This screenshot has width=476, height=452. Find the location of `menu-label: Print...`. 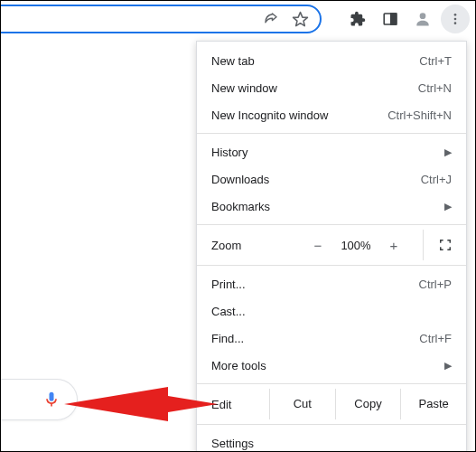

menu-label: Print... is located at coordinates (229, 284).